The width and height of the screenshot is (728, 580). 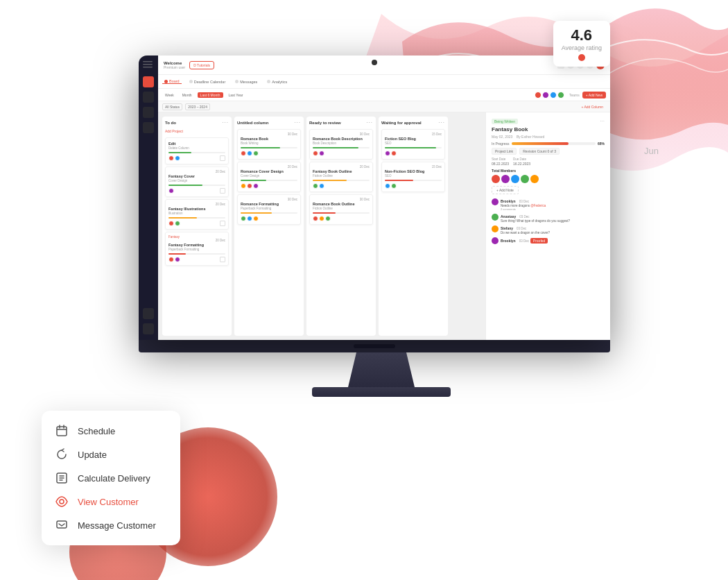 What do you see at coordinates (148, 128) in the screenshot?
I see `sidebar-analytics-icon` at bounding box center [148, 128].